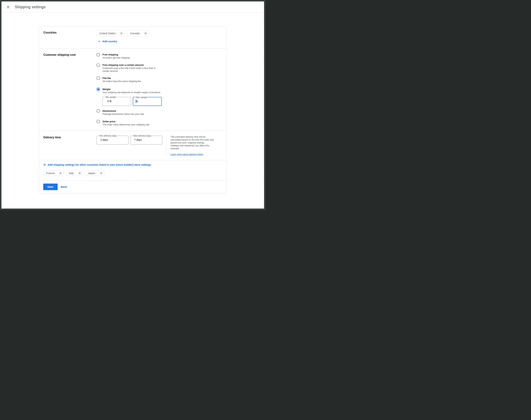 Image resolution: width=531 pixels, height=420 pixels. Describe the element at coordinates (132, 92) in the screenshot. I see `option-desc: Your shipping rate depends on weight ran…` at that location.